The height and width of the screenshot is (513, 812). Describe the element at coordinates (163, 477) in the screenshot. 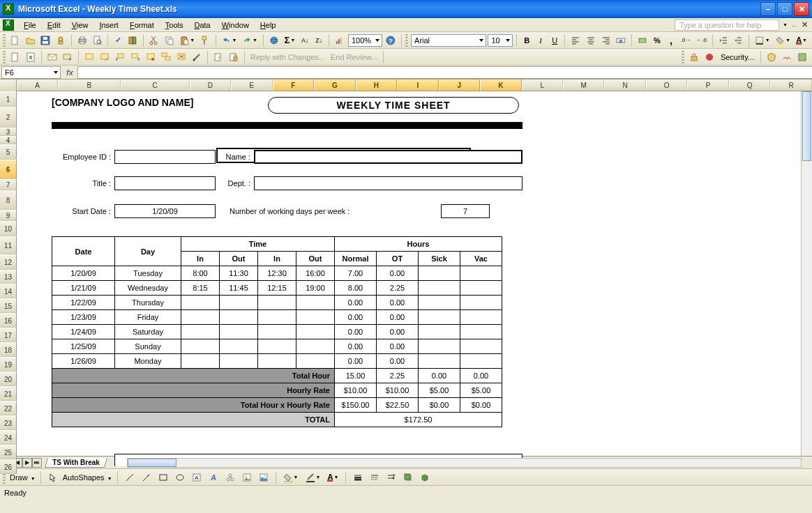

I see `rectangle-icon` at that location.